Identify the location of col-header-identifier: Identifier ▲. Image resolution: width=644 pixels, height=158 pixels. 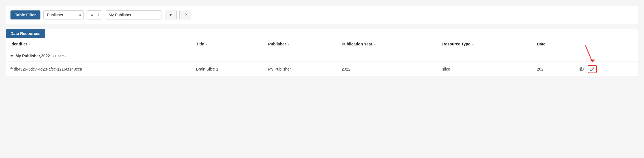
(99, 44).